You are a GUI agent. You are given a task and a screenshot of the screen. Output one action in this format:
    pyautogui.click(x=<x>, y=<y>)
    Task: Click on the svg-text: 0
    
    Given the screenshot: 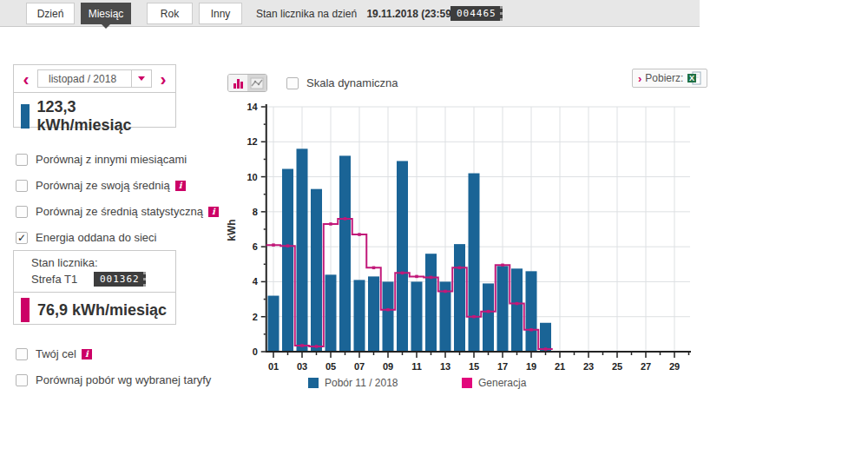 What is the action you would take?
    pyautogui.click(x=255, y=352)
    